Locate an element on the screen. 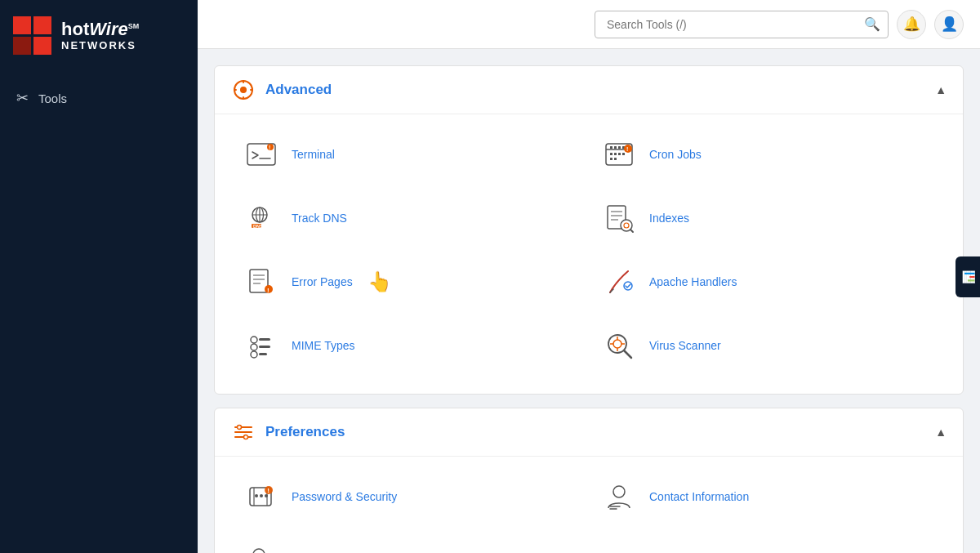 Image resolution: width=980 pixels, height=553 pixels. bell-icon: 🔔 is located at coordinates (911, 25).